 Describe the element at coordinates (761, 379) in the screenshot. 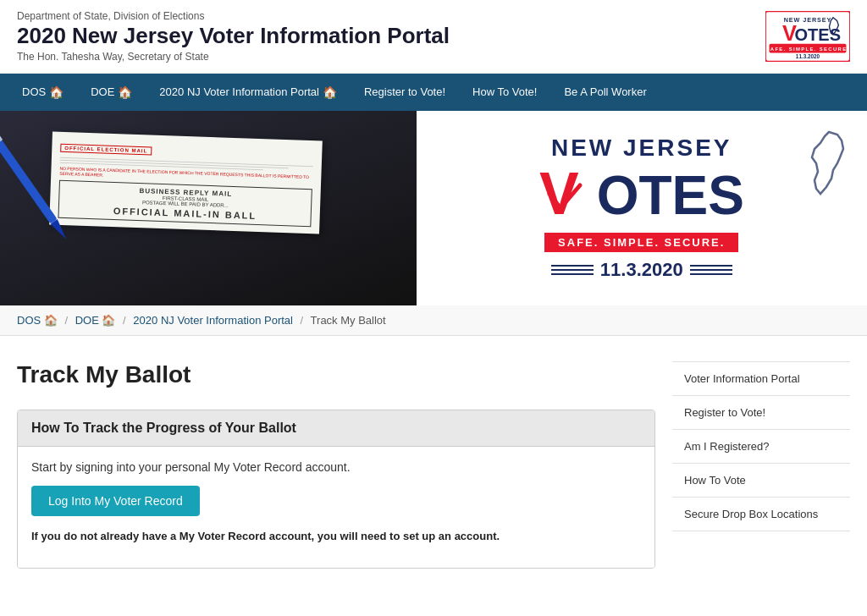

I see `sidebar-item-portal: Voter Information Portal` at that location.